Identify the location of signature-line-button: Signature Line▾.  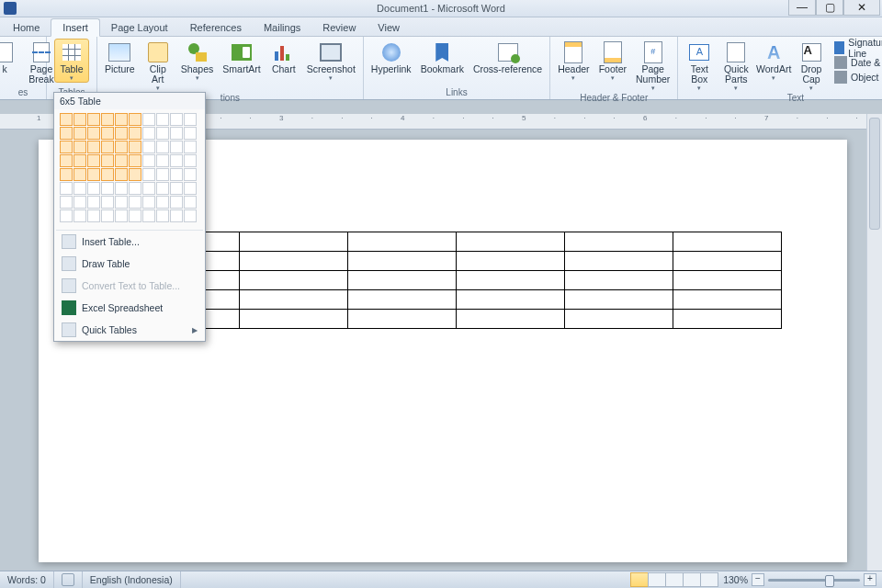
(858, 48).